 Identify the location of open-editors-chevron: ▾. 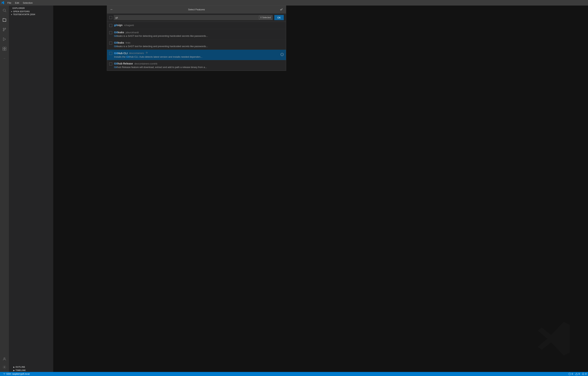
(11, 11).